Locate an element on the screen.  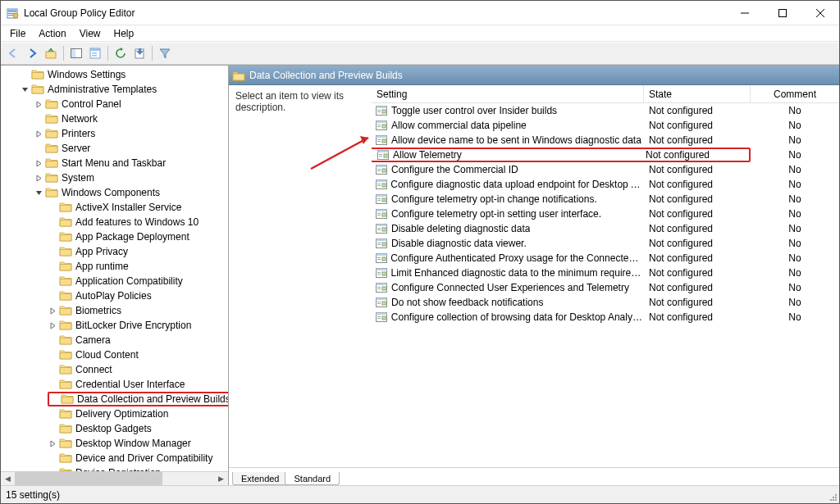
maximize-button is located at coordinates (783, 13).